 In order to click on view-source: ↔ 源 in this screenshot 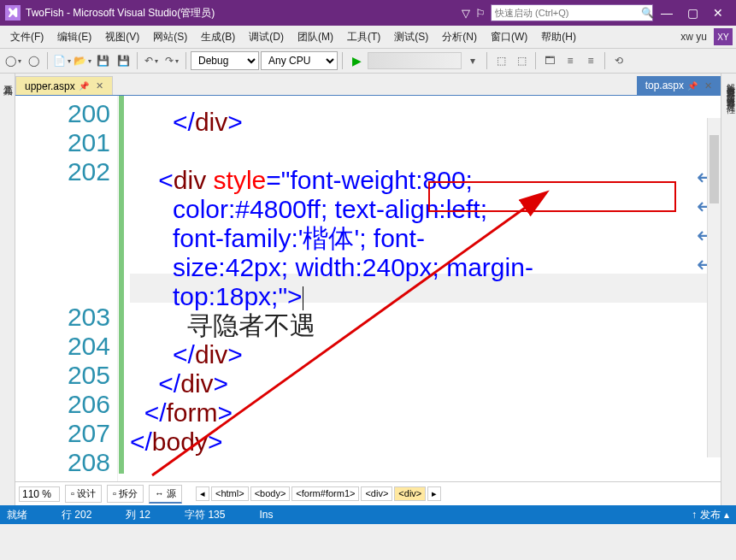, I will do `click(166, 494)`.